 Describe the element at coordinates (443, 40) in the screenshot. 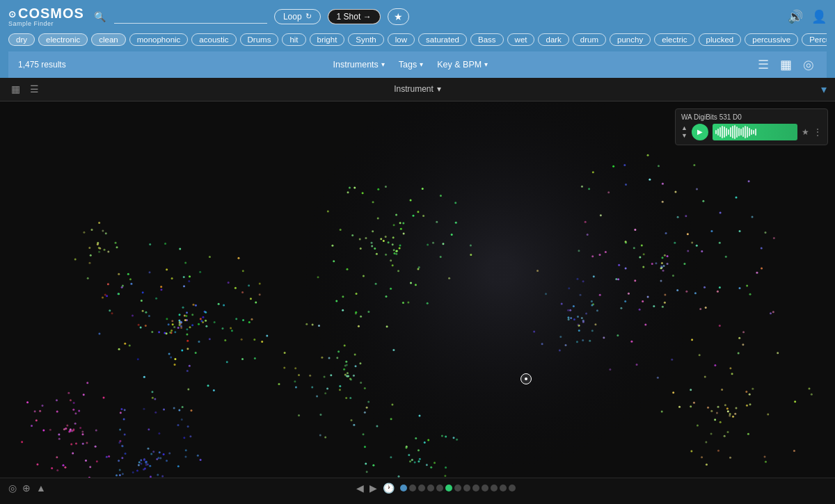

I see `tag-chip-saturated: saturated` at that location.